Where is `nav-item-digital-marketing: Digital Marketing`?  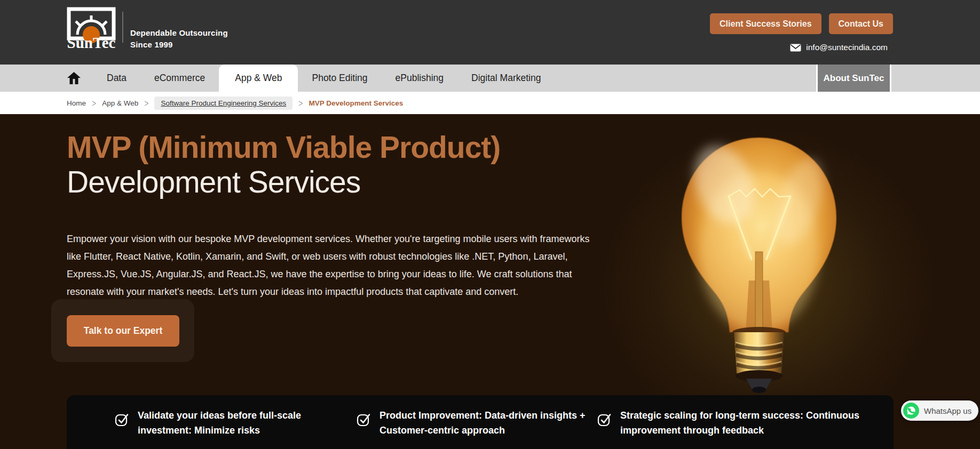
nav-item-digital-marketing: Digital Marketing is located at coordinates (506, 78).